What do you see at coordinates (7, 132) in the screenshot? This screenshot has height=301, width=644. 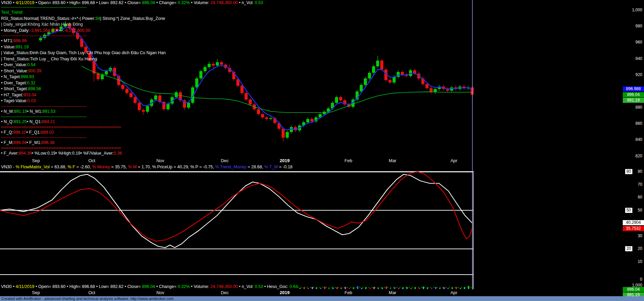 I see `text-segment: • F_Q:` at bounding box center [7, 132].